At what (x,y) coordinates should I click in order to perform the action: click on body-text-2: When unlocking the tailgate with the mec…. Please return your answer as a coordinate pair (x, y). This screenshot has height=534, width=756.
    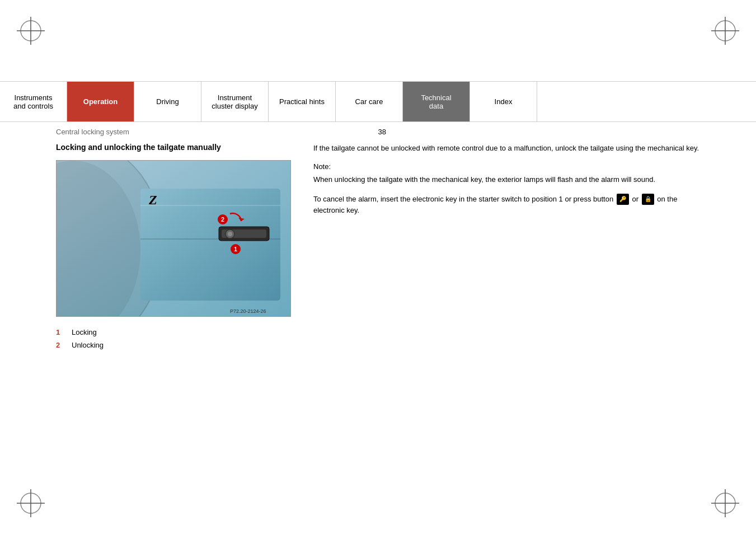
    Looking at the image, I should click on (507, 180).